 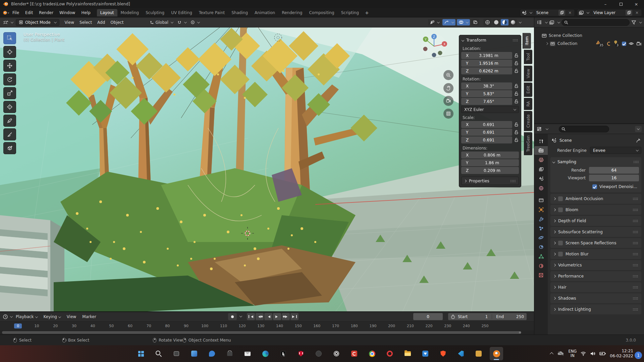 What do you see at coordinates (5, 317) in the screenshot?
I see `editor-type-timeline-icon` at bounding box center [5, 317].